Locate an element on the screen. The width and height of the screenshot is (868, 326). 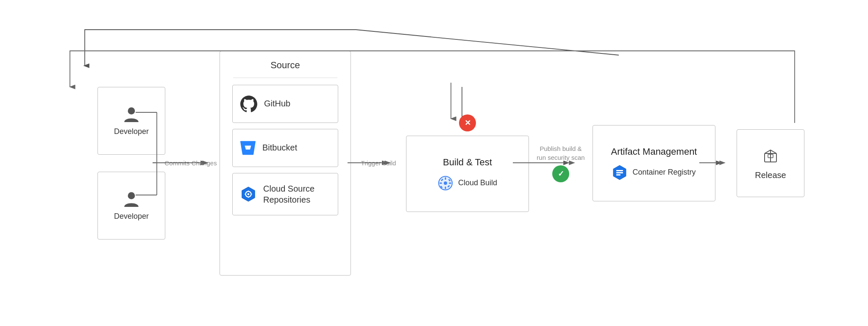
build-box: Build & Test is located at coordinates (467, 174).